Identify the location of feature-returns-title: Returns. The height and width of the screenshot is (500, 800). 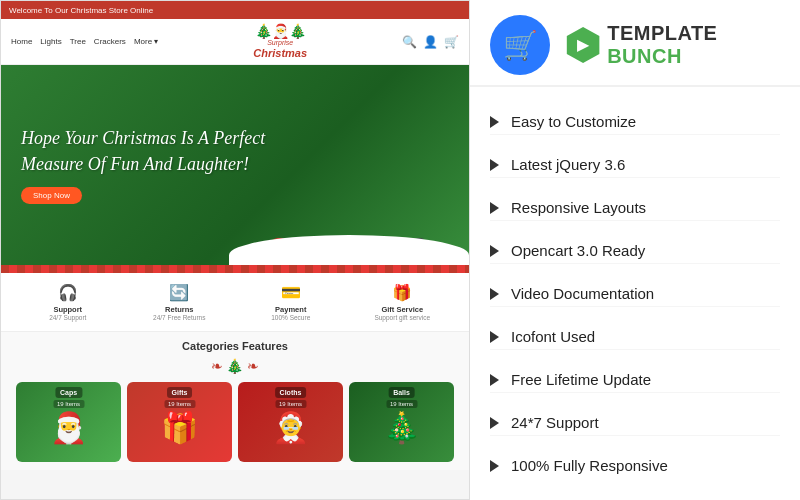
(179, 310).